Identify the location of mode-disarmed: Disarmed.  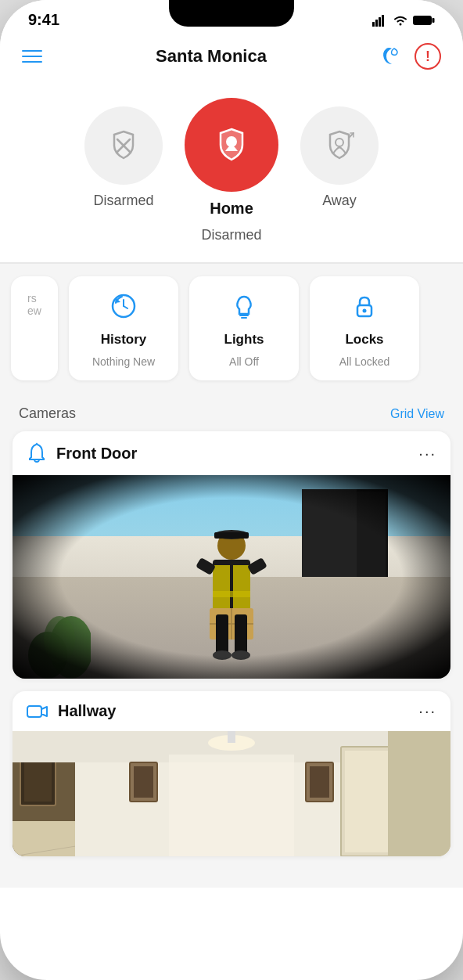
(124, 158).